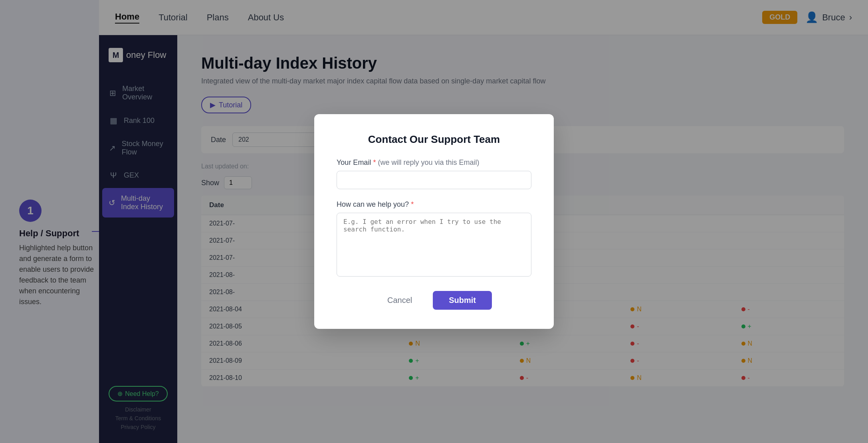 This screenshot has height=443, width=868. Describe the element at coordinates (375, 162) in the screenshot. I see `email-required-marker: *` at that location.